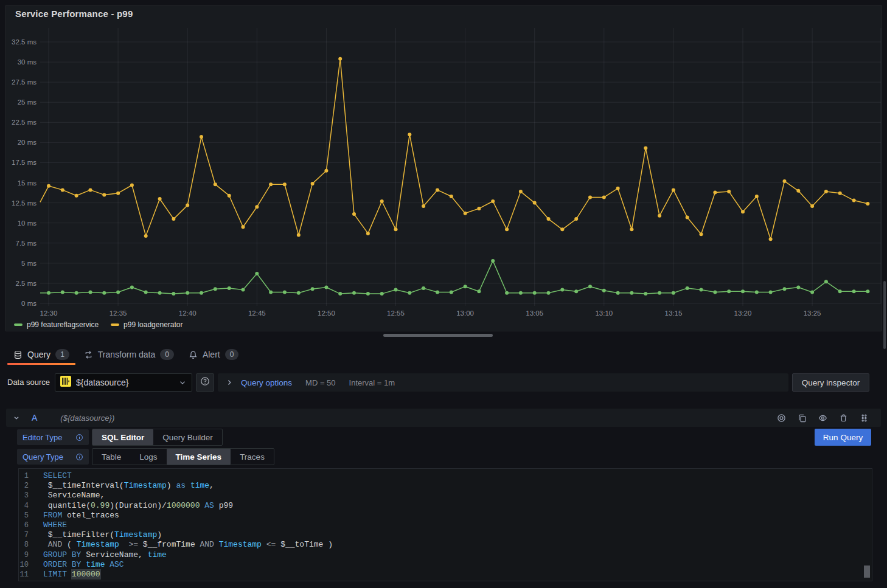  Describe the element at coordinates (57, 476) in the screenshot. I see `code-text: SELECT` at that location.